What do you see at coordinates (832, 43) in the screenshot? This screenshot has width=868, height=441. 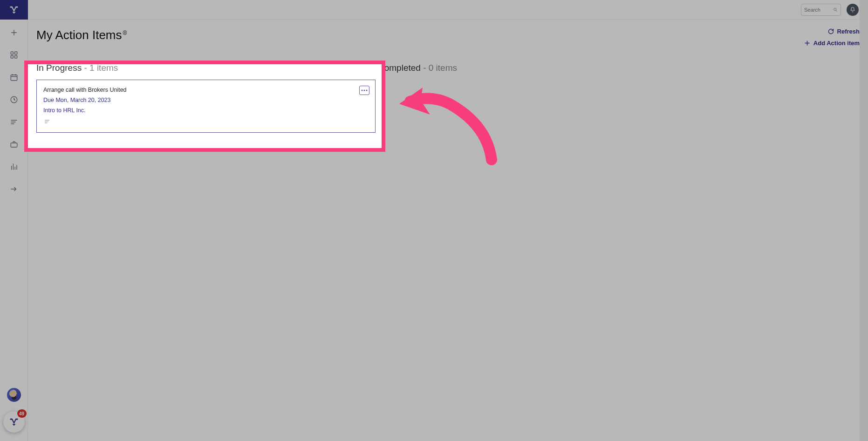 I see `add-action-item-button: Add Action item` at bounding box center [832, 43].